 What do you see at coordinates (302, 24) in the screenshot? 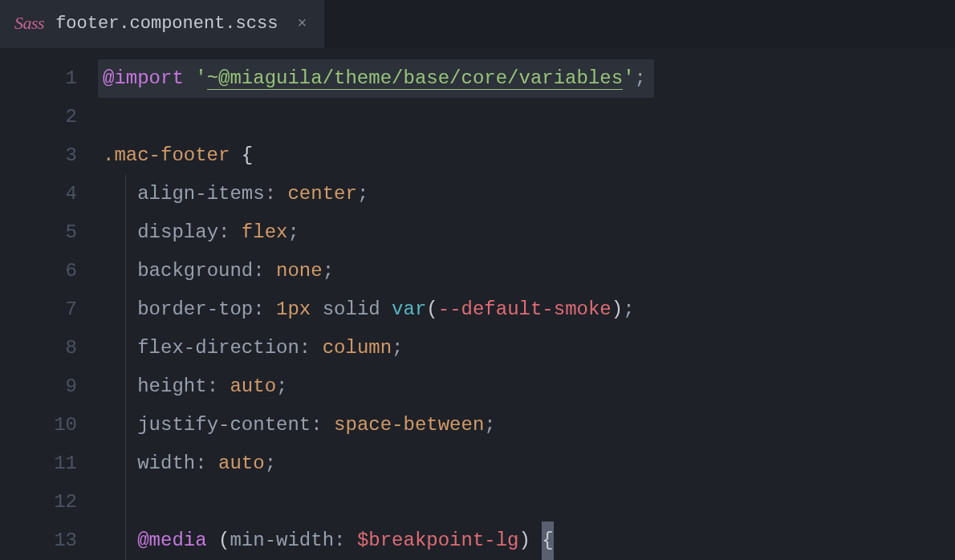
I see `close-icon: ×` at bounding box center [302, 24].